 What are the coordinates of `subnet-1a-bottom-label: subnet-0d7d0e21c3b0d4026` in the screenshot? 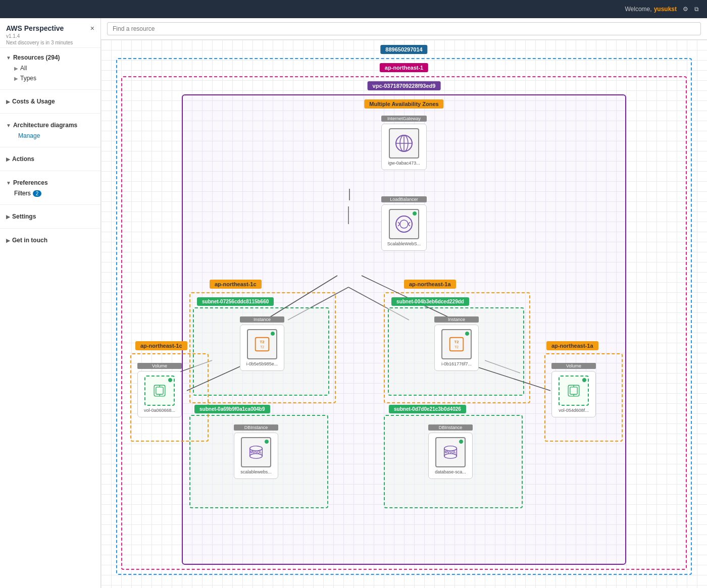 It's located at (427, 409).